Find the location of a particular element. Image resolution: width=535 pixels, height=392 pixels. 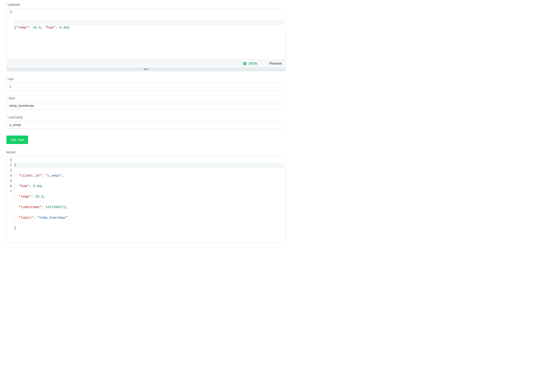

line-number: 5 is located at coordinates (11, 181).